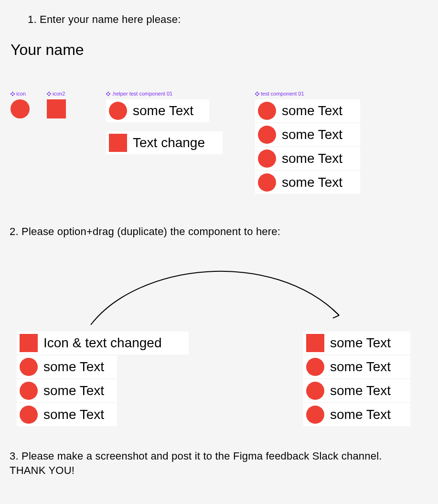 The image size is (438, 504). Describe the element at coordinates (158, 107) in the screenshot. I see `helper-test-component-01: .helper test component 01 some Text` at that location.